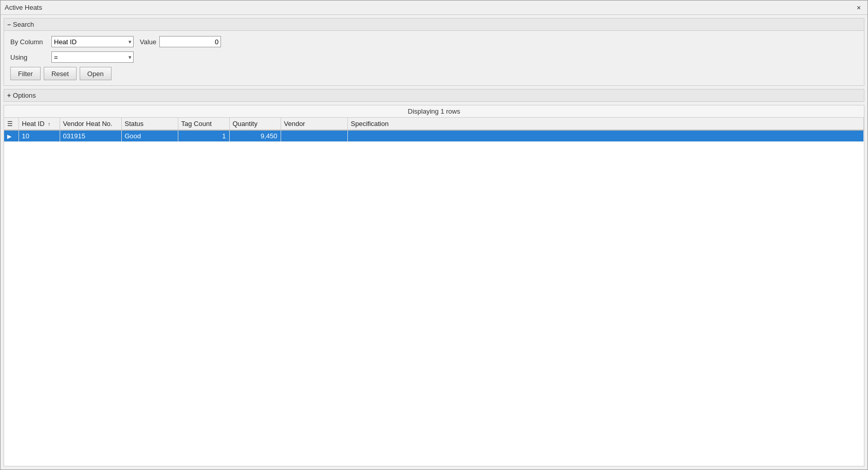 This screenshot has width=868, height=470. I want to click on sort-icon: ↑, so click(49, 124).